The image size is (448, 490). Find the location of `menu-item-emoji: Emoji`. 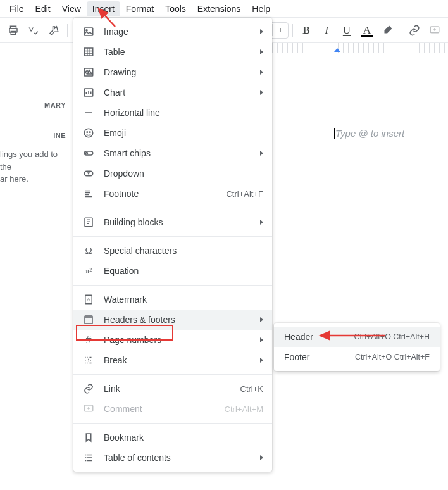

menu-item-emoji: Emoji is located at coordinates (173, 133).